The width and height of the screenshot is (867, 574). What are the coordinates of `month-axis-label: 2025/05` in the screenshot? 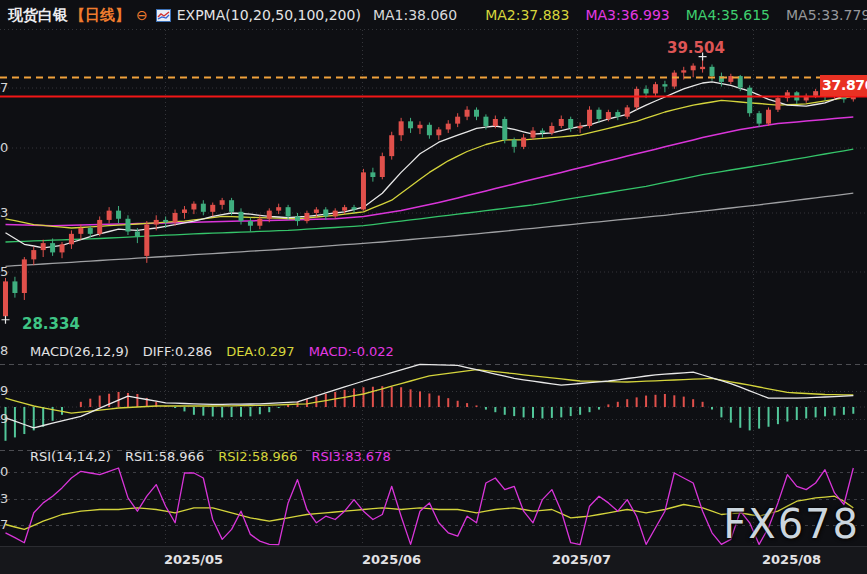 It's located at (194, 560).